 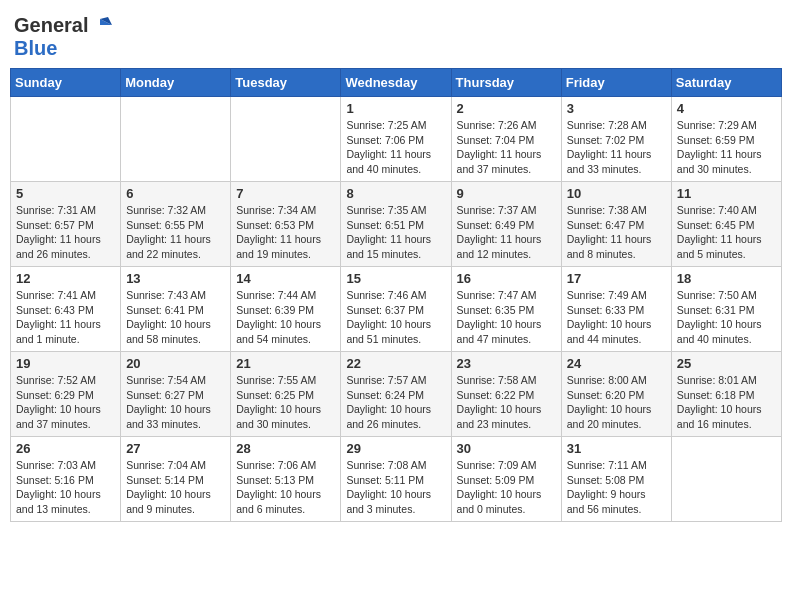 What do you see at coordinates (616, 278) in the screenshot?
I see `day-number: 17` at bounding box center [616, 278].